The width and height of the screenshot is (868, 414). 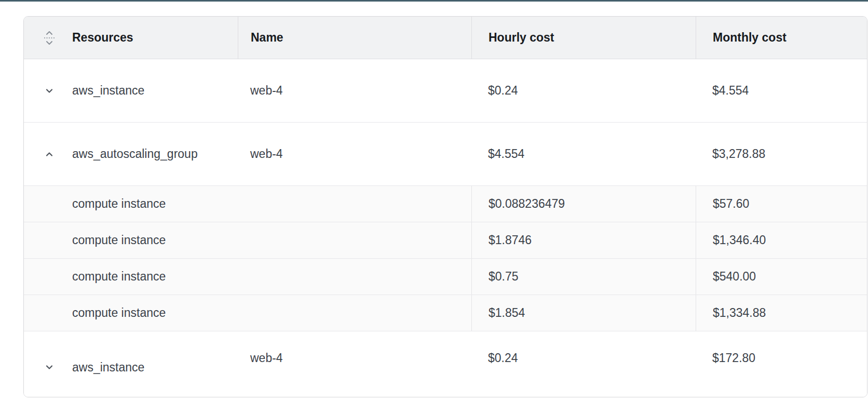 What do you see at coordinates (131, 154) in the screenshot?
I see `resource-cell: aws_autoscaling_group` at bounding box center [131, 154].